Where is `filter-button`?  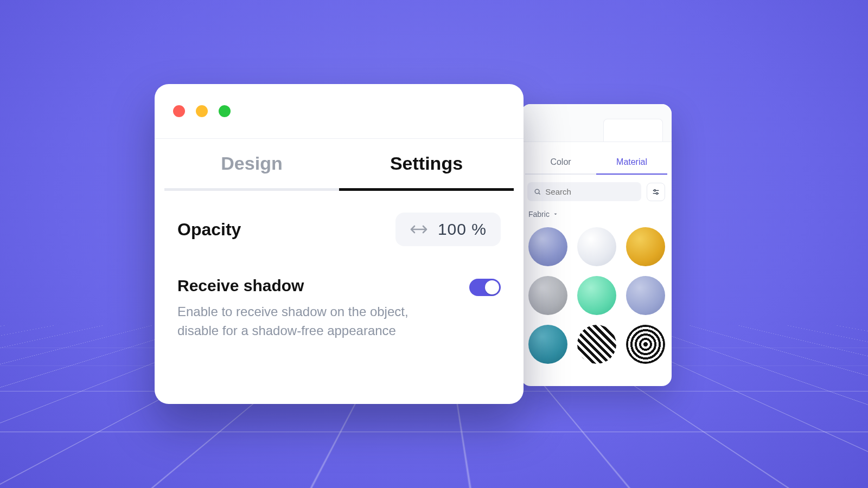 filter-button is located at coordinates (656, 192).